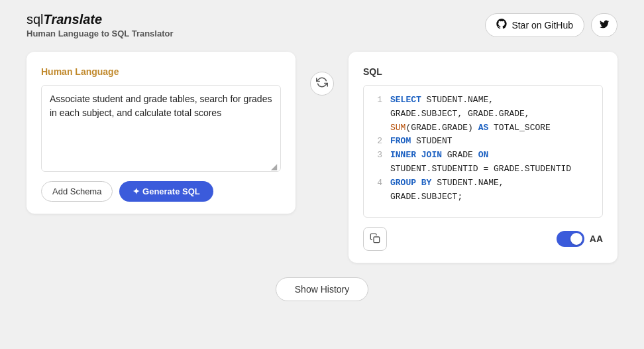 This screenshot has height=349, width=644. What do you see at coordinates (322, 289) in the screenshot?
I see `show-history-button: Show History` at bounding box center [322, 289].